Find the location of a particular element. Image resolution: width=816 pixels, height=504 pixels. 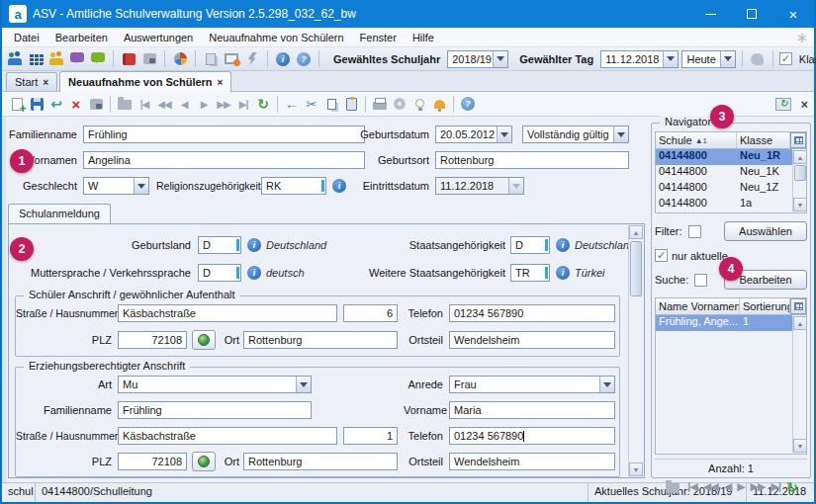

notification-bell-icon is located at coordinates (439, 105).